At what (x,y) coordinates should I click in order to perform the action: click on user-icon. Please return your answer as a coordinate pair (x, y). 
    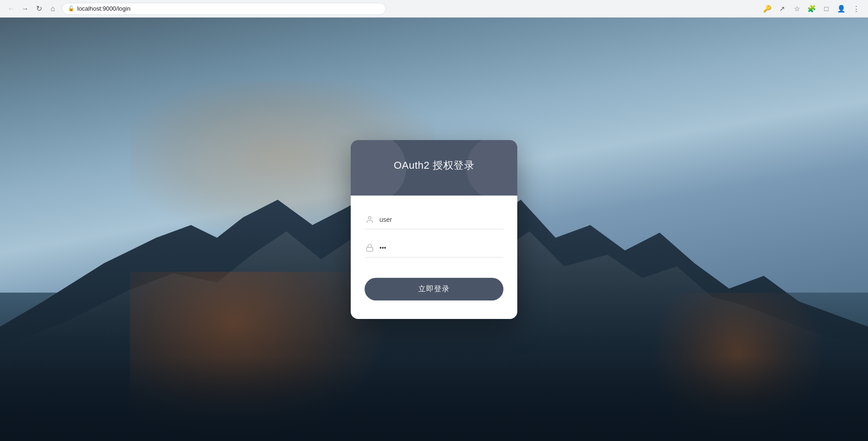
    Looking at the image, I should click on (370, 220).